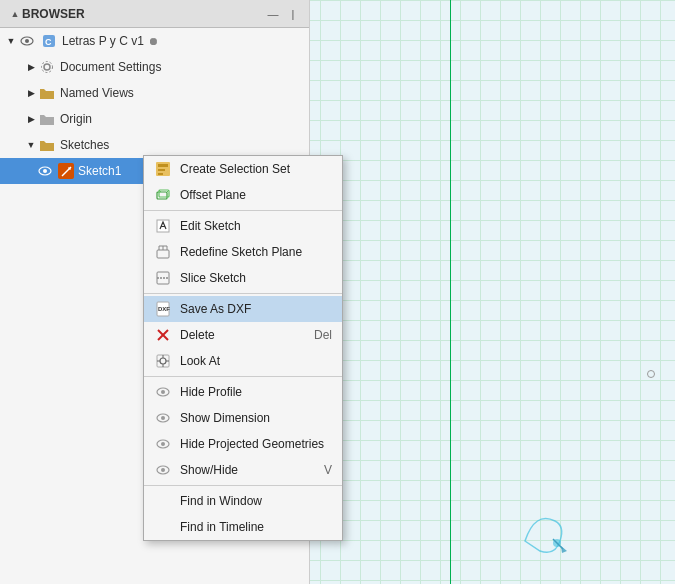 This screenshot has width=675, height=584. I want to click on save-as-dxf-label: Save As DXF, so click(256, 309).